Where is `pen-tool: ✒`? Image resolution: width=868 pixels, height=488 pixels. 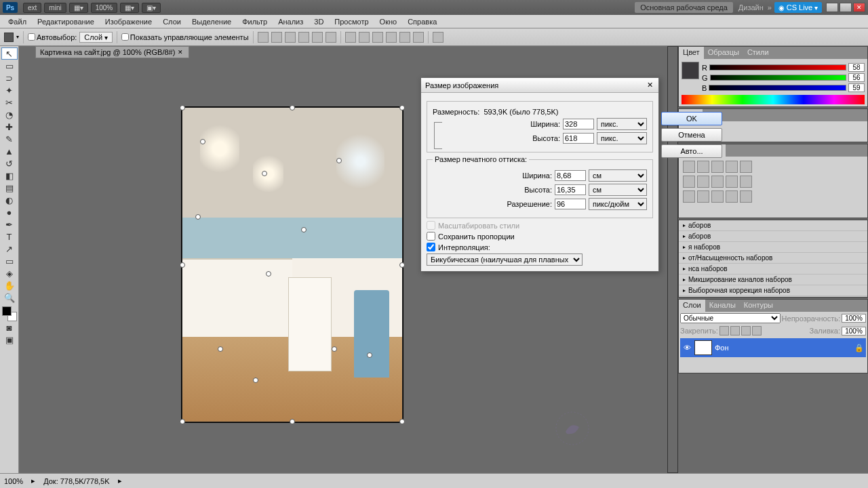
pen-tool: ✒ is located at coordinates (9, 224).